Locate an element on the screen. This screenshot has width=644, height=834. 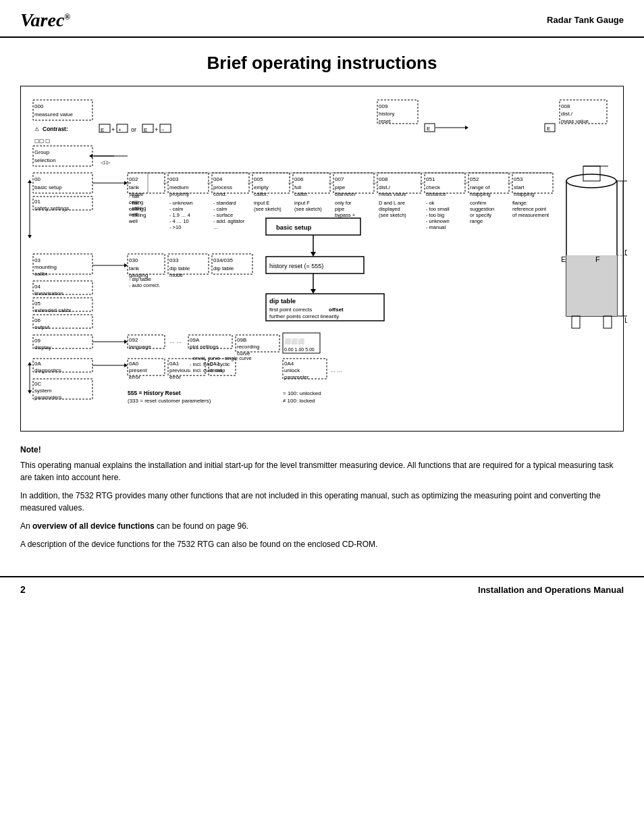
svg-text: 000 is located at coordinates (39, 107).